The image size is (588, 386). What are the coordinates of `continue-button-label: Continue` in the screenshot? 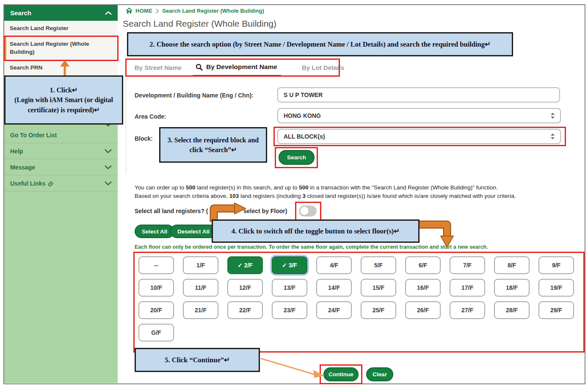 It's located at (341, 375).